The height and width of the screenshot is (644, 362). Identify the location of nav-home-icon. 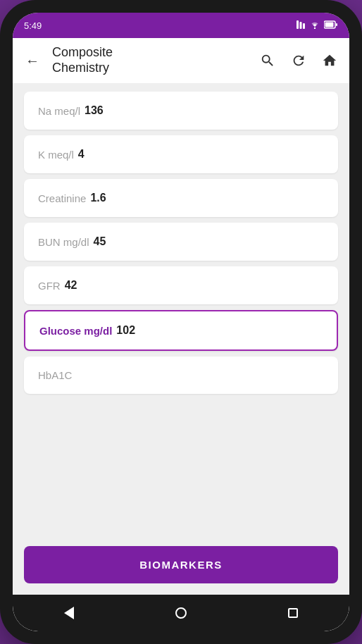
(181, 613).